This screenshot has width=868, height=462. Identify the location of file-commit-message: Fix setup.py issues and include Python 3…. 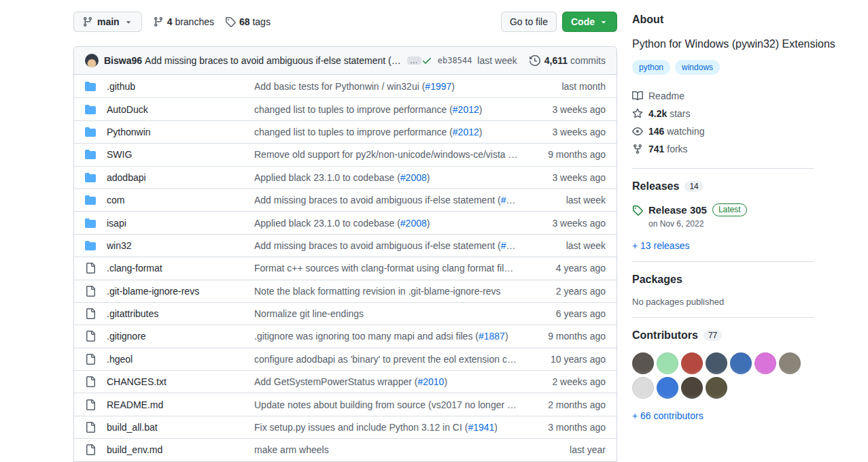
(392, 427).